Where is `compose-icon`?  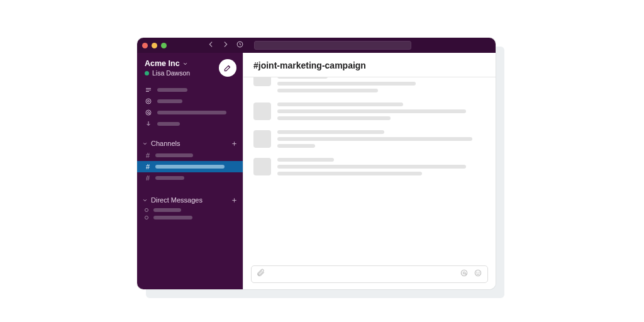
compose-icon is located at coordinates (228, 68).